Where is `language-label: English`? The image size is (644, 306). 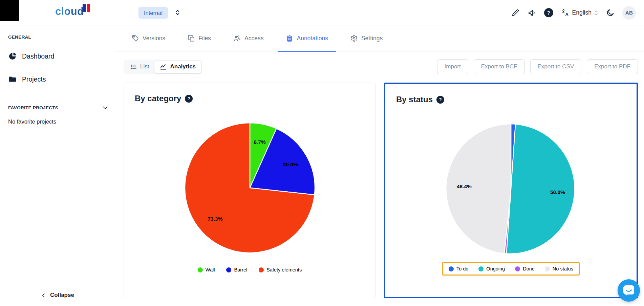
language-label: English is located at coordinates (582, 13).